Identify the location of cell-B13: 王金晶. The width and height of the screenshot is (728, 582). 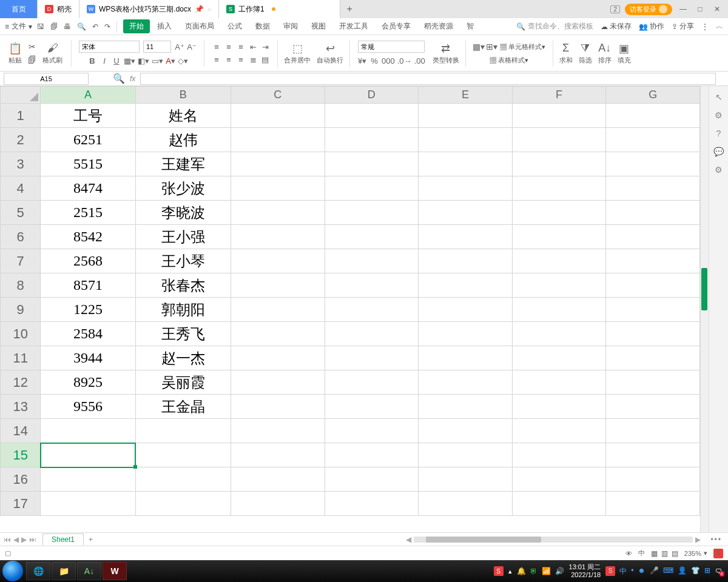
(183, 407).